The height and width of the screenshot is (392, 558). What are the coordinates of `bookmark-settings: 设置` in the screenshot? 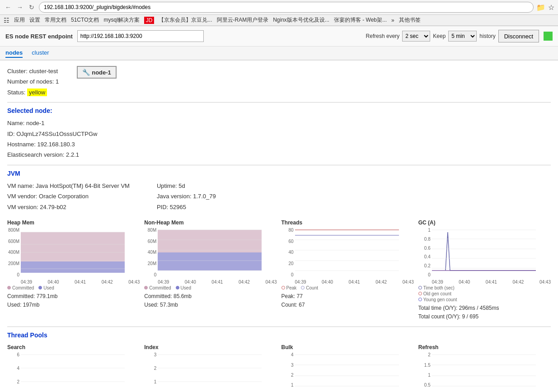 It's located at (35, 20).